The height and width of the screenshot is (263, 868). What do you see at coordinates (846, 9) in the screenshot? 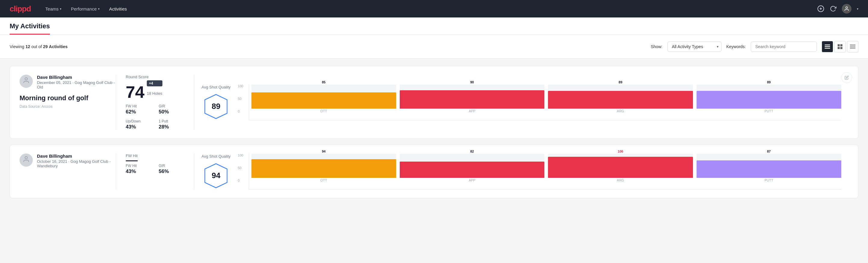
I see `user-avatar` at bounding box center [846, 9].